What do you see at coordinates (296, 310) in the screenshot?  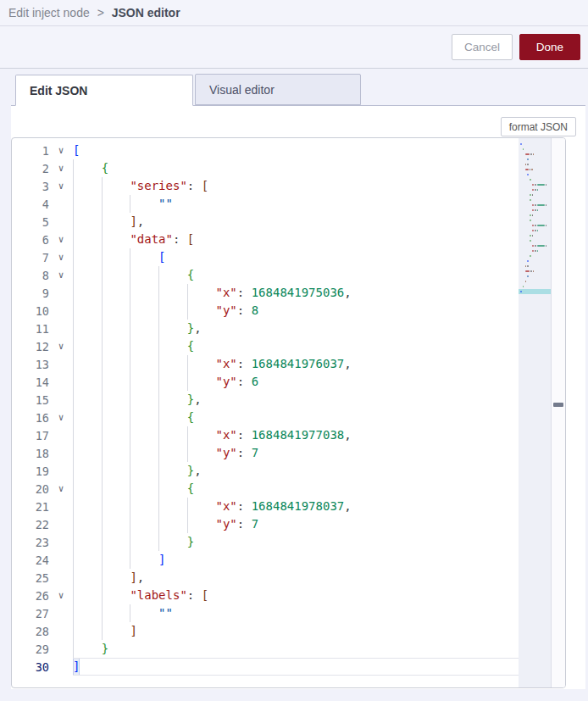 I see `code-line: "y": 8` at bounding box center [296, 310].